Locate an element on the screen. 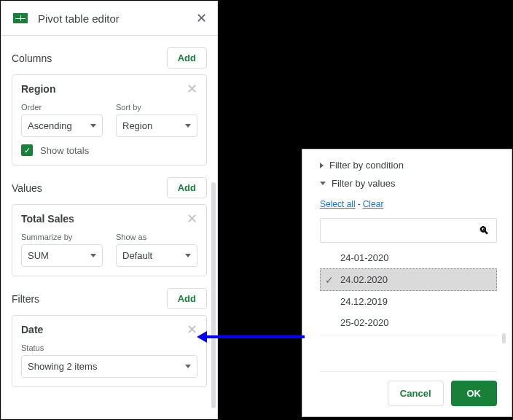 The image size is (513, 420). search-input is located at coordinates (404, 230).